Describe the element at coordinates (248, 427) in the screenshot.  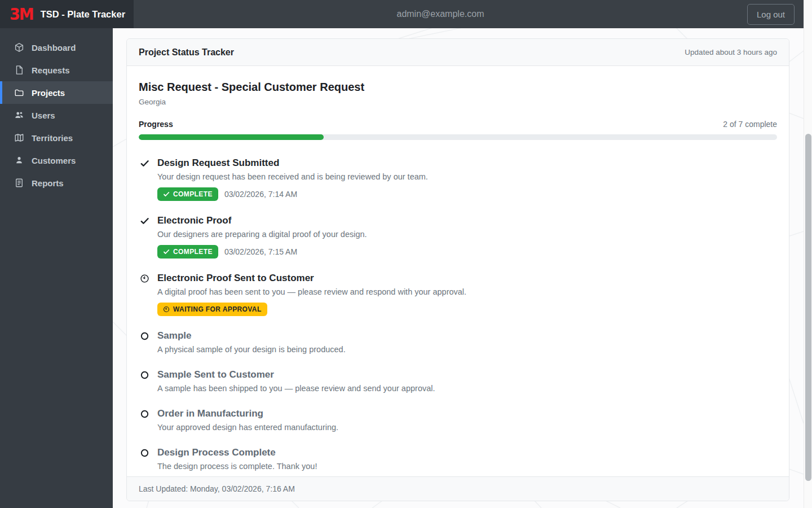
I see `step-description: Your approved design has entered manufac…` at that location.